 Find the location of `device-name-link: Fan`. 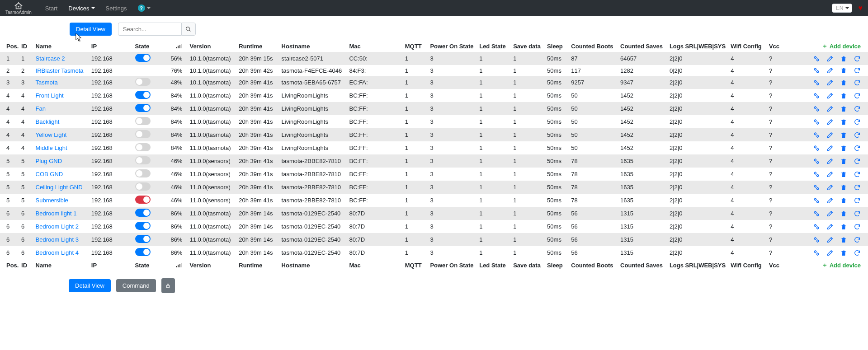

device-name-link: Fan is located at coordinates (41, 108).